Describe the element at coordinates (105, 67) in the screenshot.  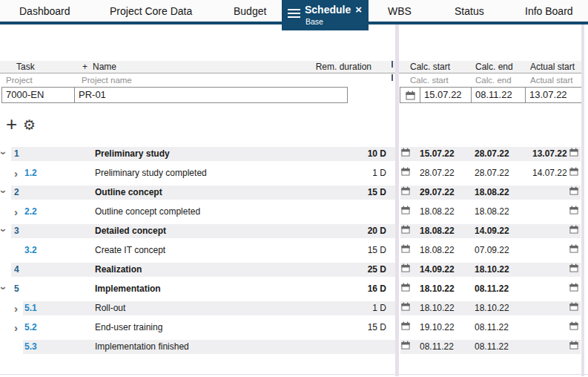
I see `column-header-name: Name` at that location.